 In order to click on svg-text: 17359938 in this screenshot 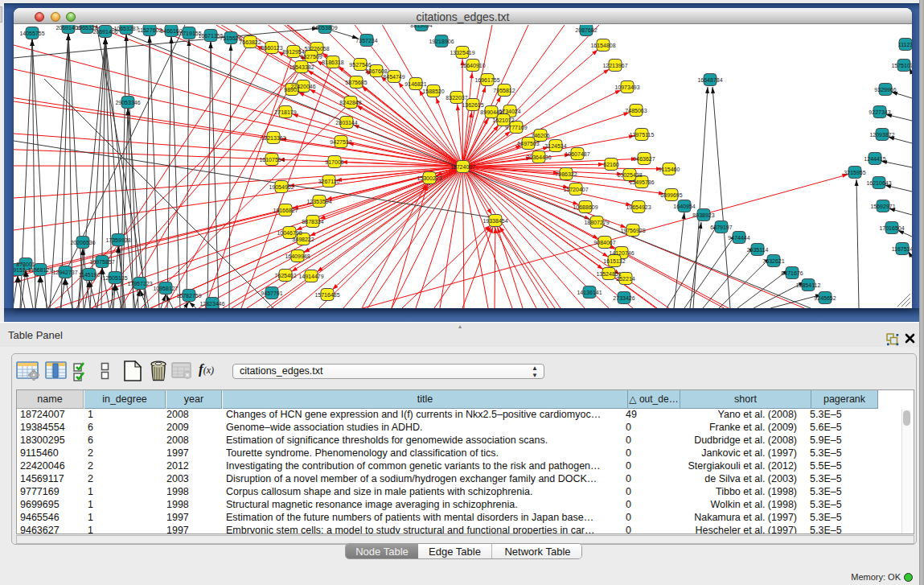, I will do `click(117, 240)`.